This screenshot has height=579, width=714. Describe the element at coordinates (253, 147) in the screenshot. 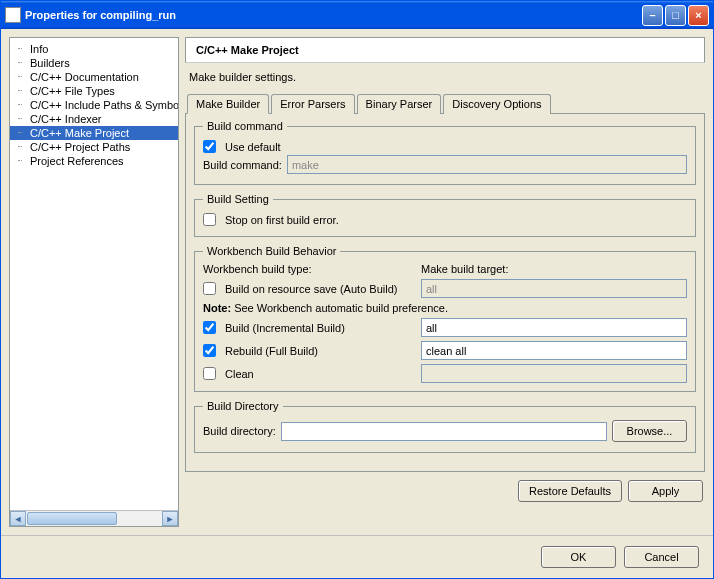

I see `use-default-label: Use default` at that location.